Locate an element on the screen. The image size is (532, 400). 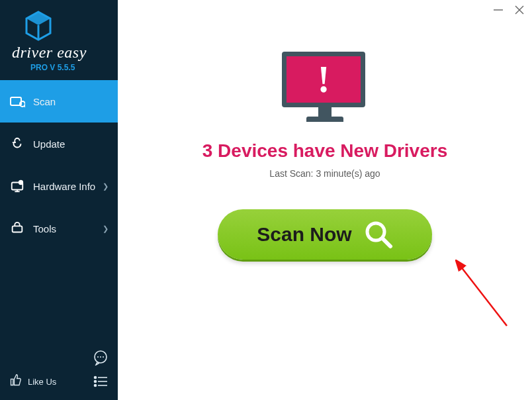
minimize-button is located at coordinates (498, 10).